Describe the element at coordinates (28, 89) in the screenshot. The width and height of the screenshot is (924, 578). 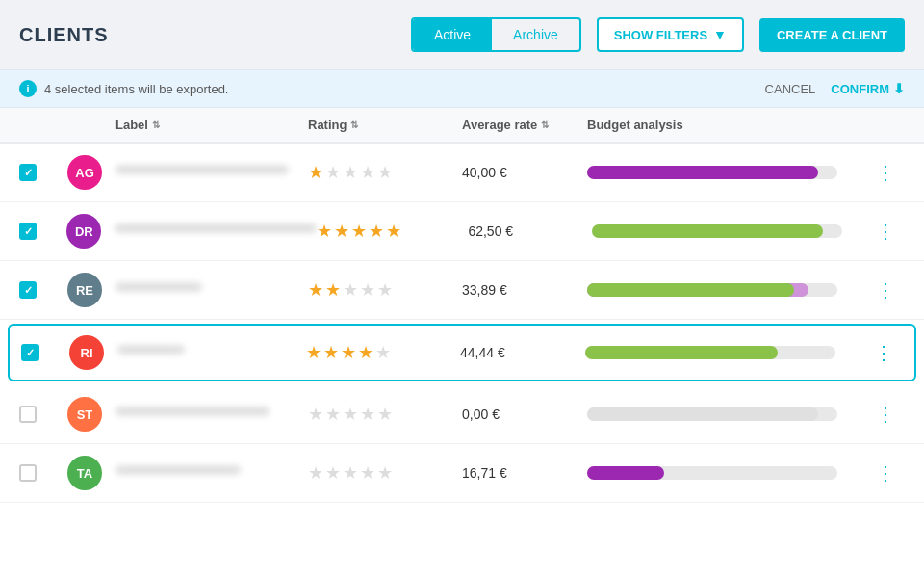
I see `info-icon: i` at that location.